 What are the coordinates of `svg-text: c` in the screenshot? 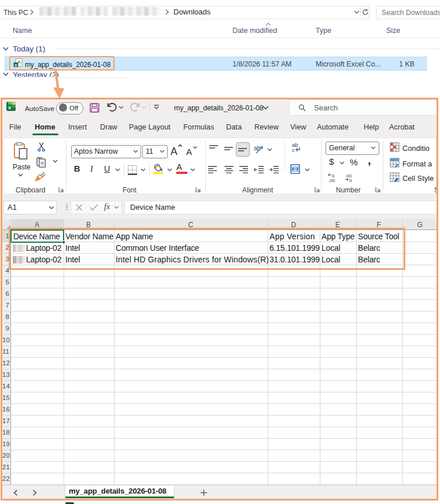 It's located at (294, 150).